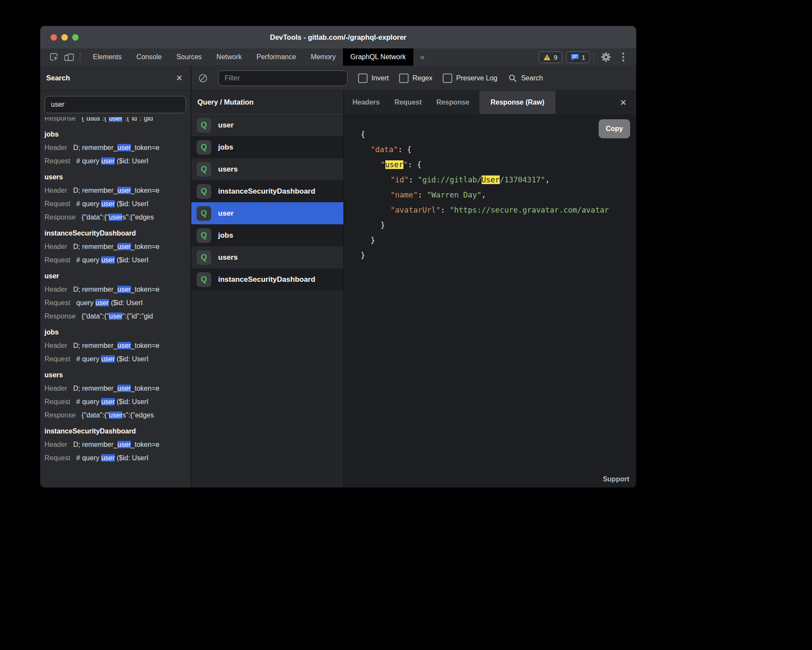  Describe the element at coordinates (276, 57) in the screenshot. I see `toolbar-tab-performance: Performance` at that location.